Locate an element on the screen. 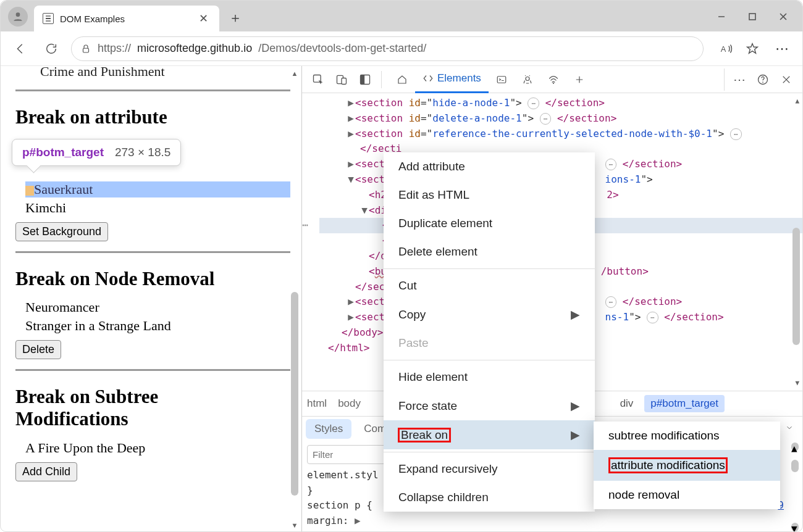  tab-welcome is located at coordinates (402, 80).